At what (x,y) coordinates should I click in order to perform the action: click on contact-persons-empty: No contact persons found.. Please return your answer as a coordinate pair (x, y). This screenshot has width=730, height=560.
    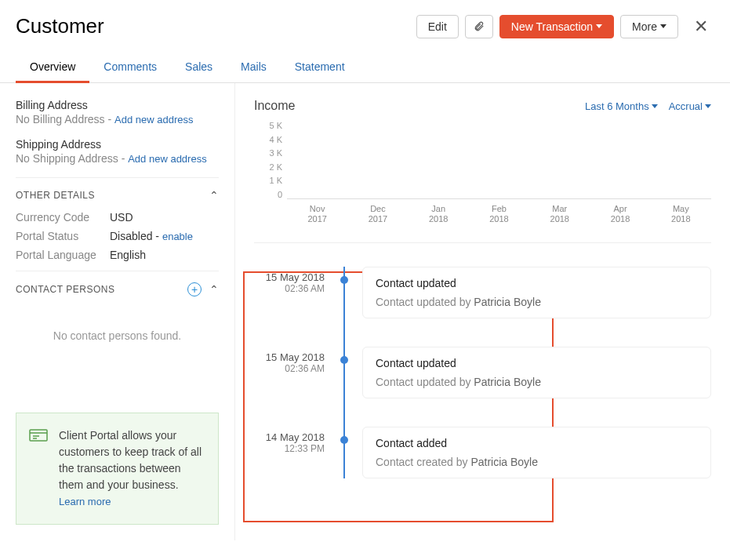
    Looking at the image, I should click on (118, 347).